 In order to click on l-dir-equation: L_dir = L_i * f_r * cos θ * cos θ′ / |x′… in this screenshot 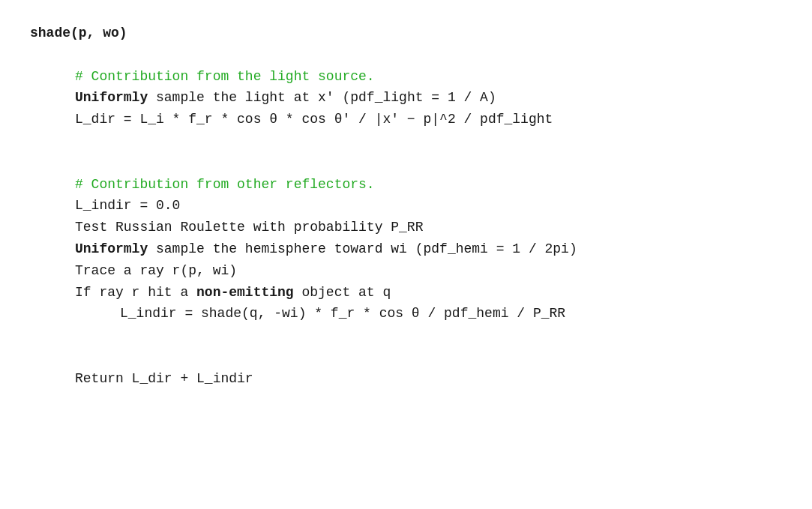, I will do `click(406, 120)`.